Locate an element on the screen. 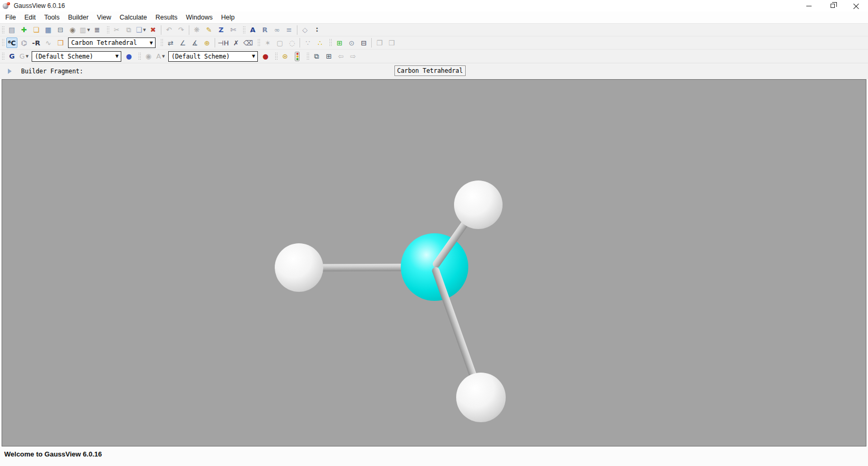 Image resolution: width=868 pixels, height=466 pixels. r-group-fragment-button: -R is located at coordinates (36, 43).